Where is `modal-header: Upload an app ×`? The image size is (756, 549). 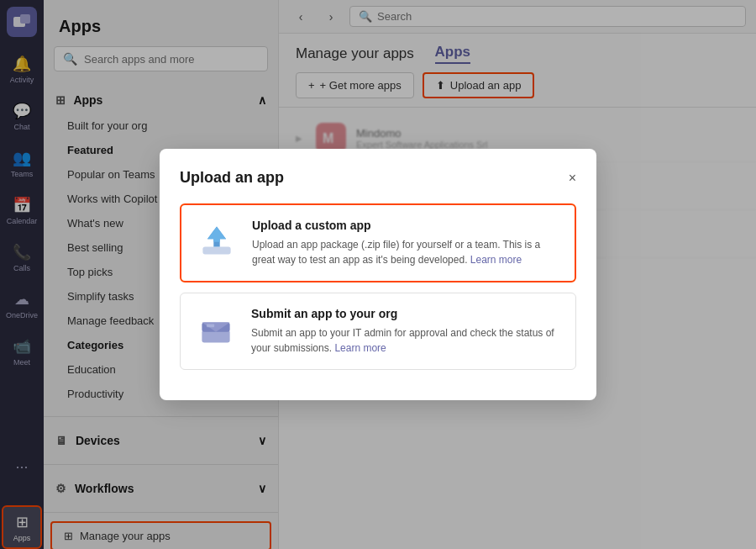
modal-header: Upload an app × is located at coordinates (378, 178).